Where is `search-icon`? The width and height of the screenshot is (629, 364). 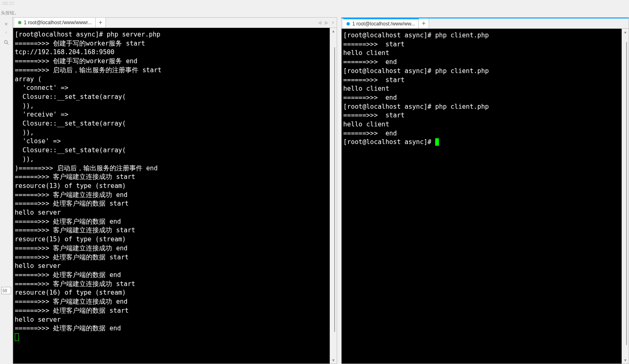
search-icon is located at coordinates (6, 42).